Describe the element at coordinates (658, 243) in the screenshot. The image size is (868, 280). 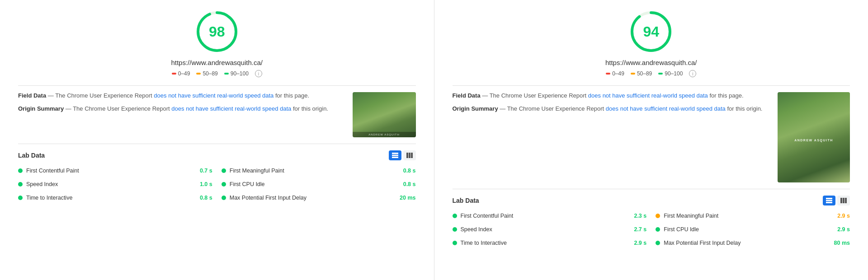
I see `metric-dot-mpfid-right` at that location.